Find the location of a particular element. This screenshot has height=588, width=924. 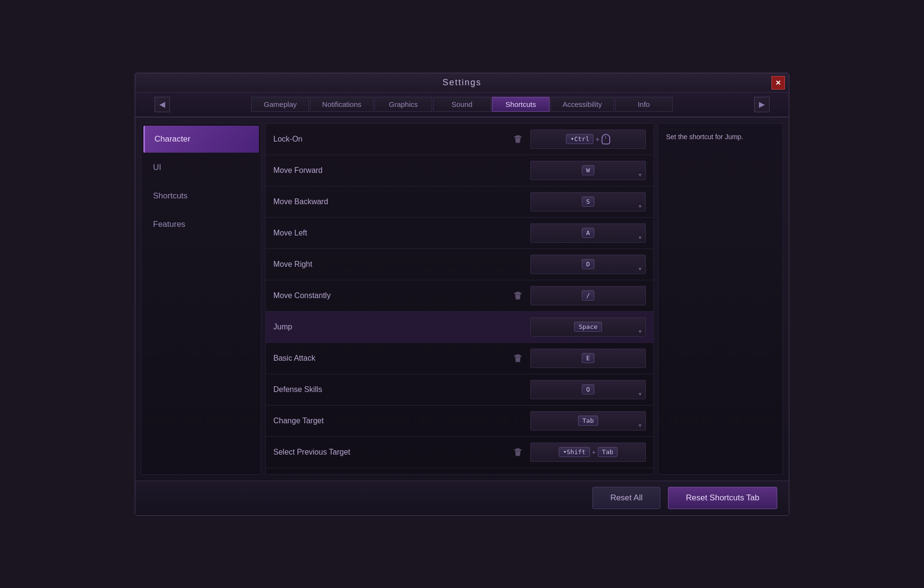

key-badge: W is located at coordinates (588, 170).